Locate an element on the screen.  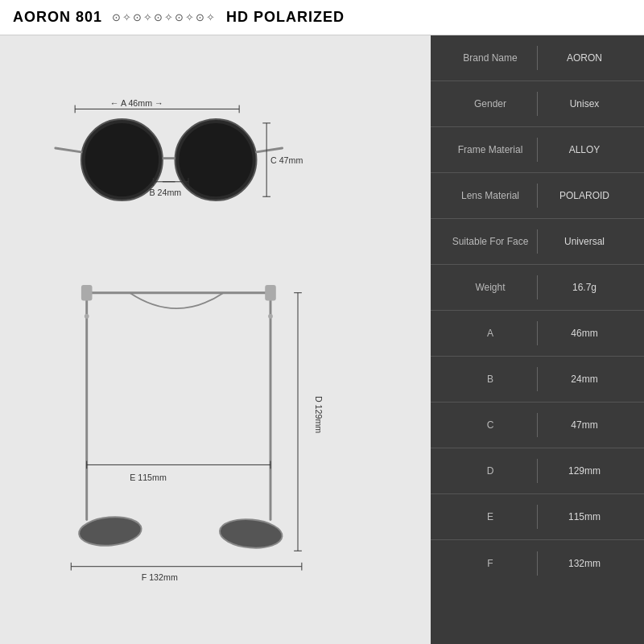
spec-value: 132mm is located at coordinates (584, 564).